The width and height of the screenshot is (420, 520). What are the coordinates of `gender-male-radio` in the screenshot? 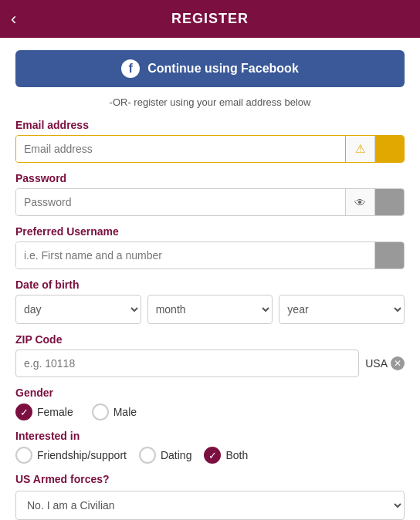 It's located at (100, 412).